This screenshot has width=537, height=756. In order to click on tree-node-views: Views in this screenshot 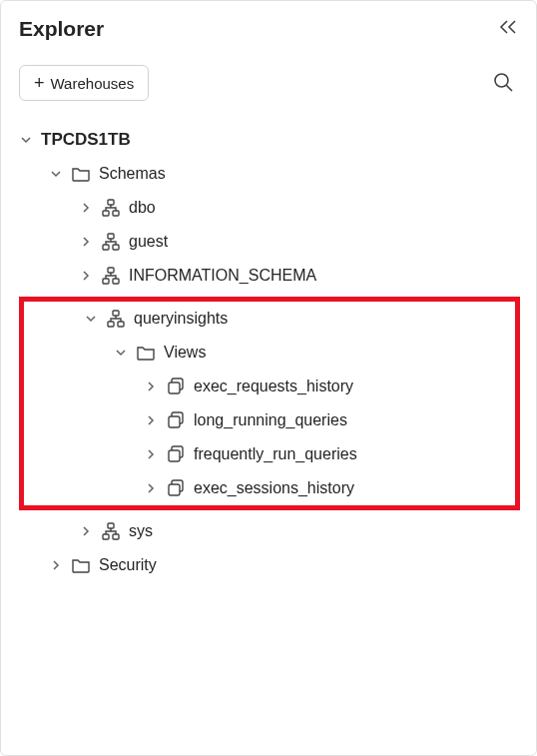, I will do `click(266, 353)`.